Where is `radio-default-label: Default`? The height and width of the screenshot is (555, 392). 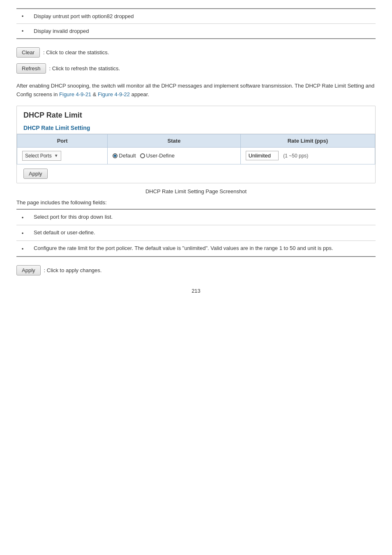 radio-default-label: Default is located at coordinates (124, 155).